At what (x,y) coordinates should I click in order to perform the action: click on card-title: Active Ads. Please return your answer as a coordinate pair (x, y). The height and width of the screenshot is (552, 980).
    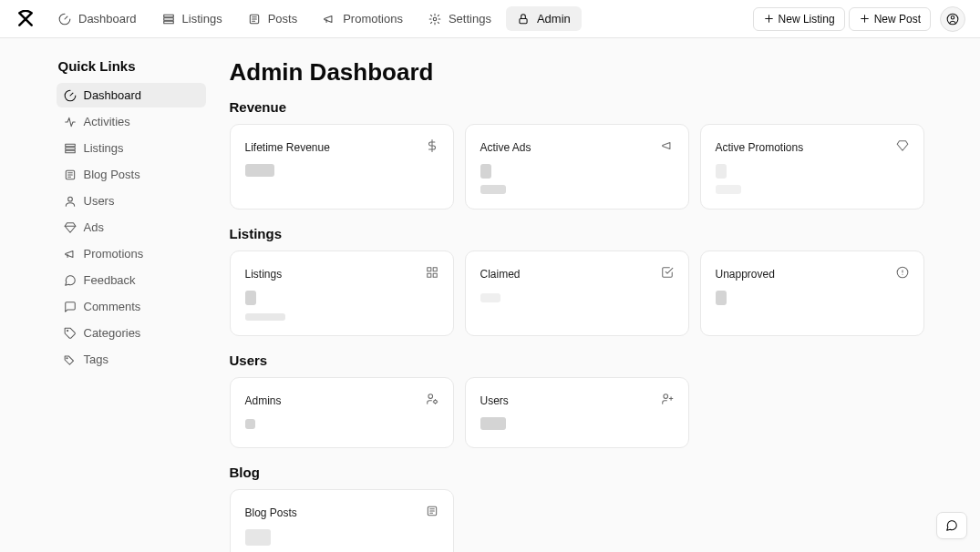
    Looking at the image, I should click on (506, 148).